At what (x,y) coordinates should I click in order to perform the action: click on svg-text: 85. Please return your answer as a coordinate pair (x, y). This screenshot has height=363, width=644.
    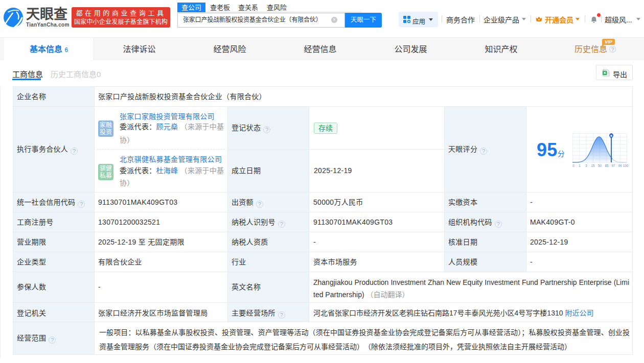
    Looking at the image, I should click on (607, 165).